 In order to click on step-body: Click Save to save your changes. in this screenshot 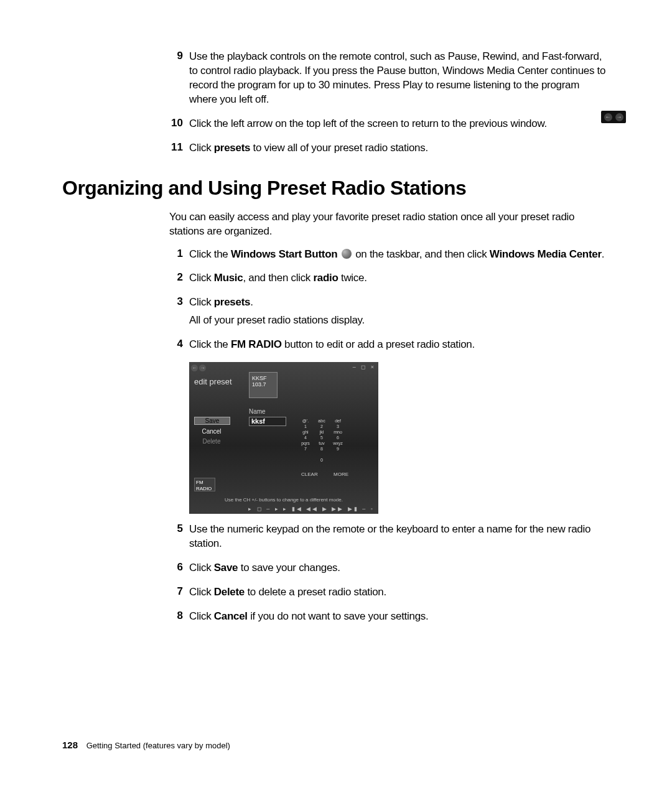, I will do `click(399, 570)`.